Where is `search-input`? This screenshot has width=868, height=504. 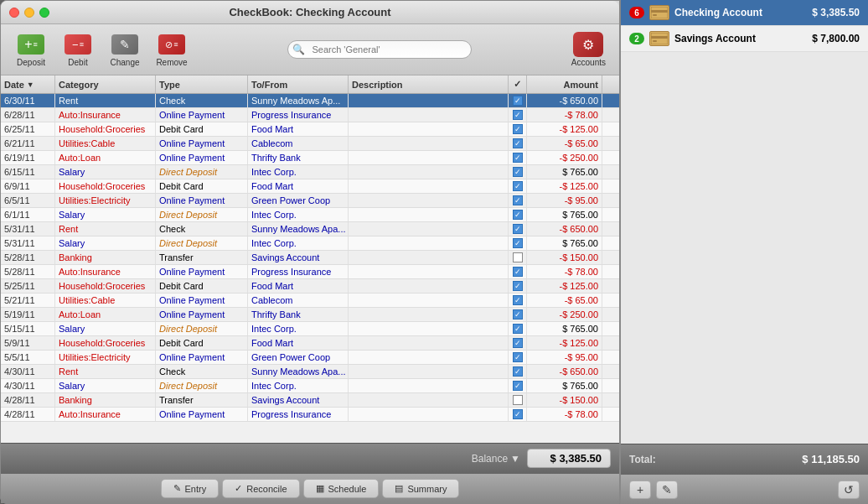 search-input is located at coordinates (380, 49).